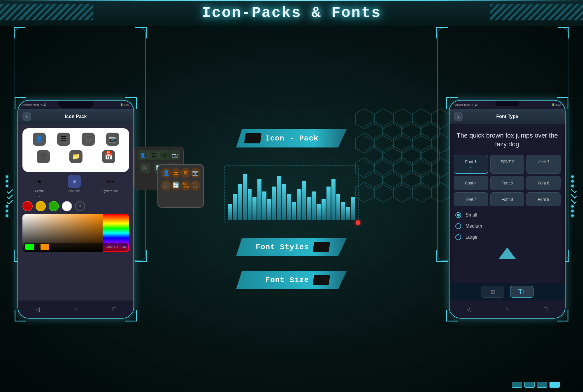 The height and width of the screenshot is (392, 583). What do you see at coordinates (471, 199) in the screenshot?
I see `font-btn-7: Font 7` at bounding box center [471, 199].